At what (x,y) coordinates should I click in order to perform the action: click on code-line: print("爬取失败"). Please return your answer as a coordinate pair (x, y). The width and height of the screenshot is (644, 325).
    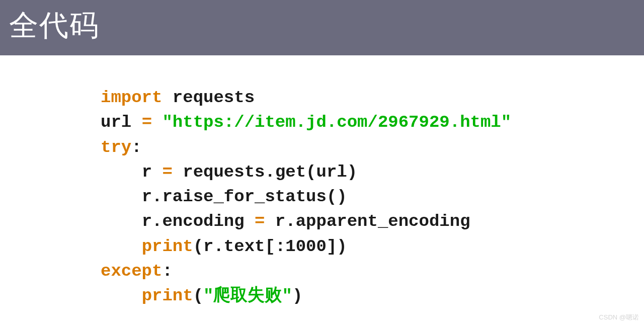
    Looking at the image, I should click on (201, 296).